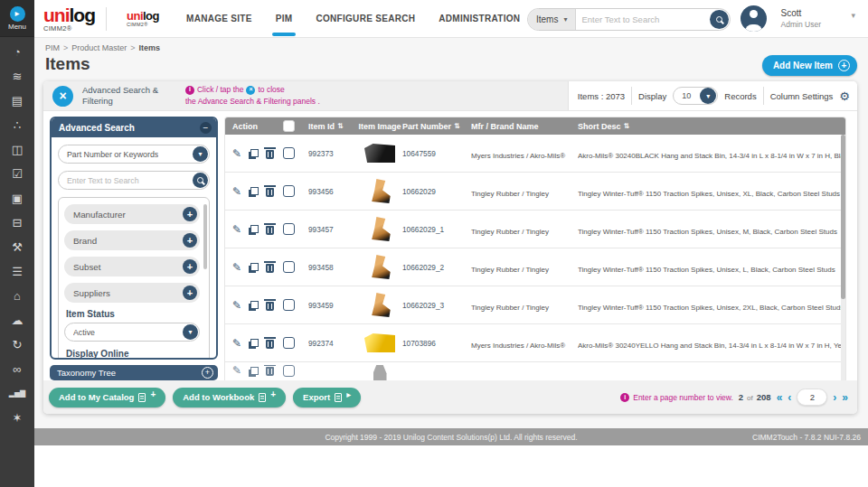 Image resolution: width=868 pixels, height=487 pixels. What do you see at coordinates (17, 52) in the screenshot?
I see `dashboard-icon: ◔` at bounding box center [17, 52].